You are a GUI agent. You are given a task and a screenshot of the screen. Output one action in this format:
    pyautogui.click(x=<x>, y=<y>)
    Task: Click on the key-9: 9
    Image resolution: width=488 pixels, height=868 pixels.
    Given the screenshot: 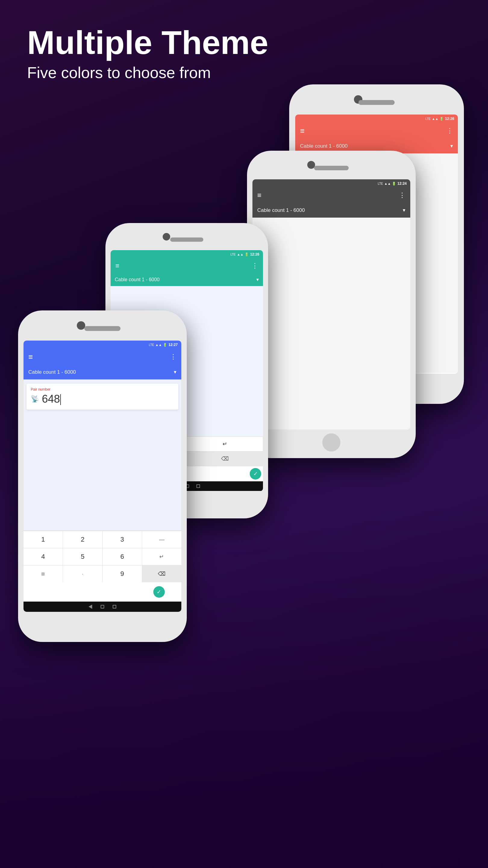 What is the action you would take?
    pyautogui.click(x=123, y=574)
    